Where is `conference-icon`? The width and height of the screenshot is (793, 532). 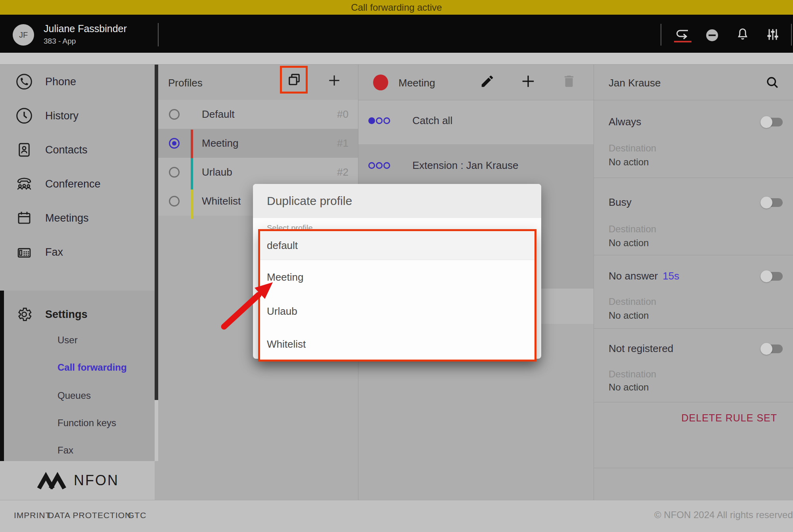 conference-icon is located at coordinates (24, 184).